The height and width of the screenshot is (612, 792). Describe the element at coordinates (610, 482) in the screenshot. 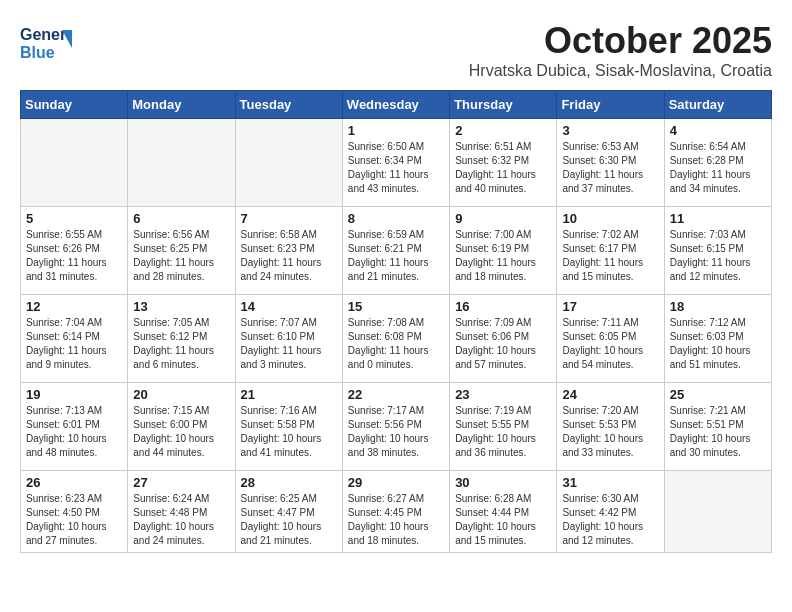

I see `day-number: 31` at that location.